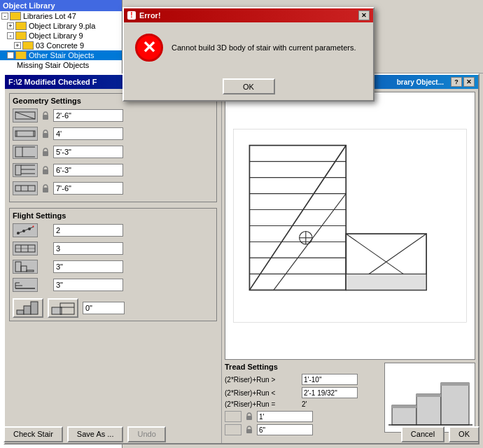  What do you see at coordinates (150, 15) in the screenshot?
I see `error-title-text: Error!` at bounding box center [150, 15].